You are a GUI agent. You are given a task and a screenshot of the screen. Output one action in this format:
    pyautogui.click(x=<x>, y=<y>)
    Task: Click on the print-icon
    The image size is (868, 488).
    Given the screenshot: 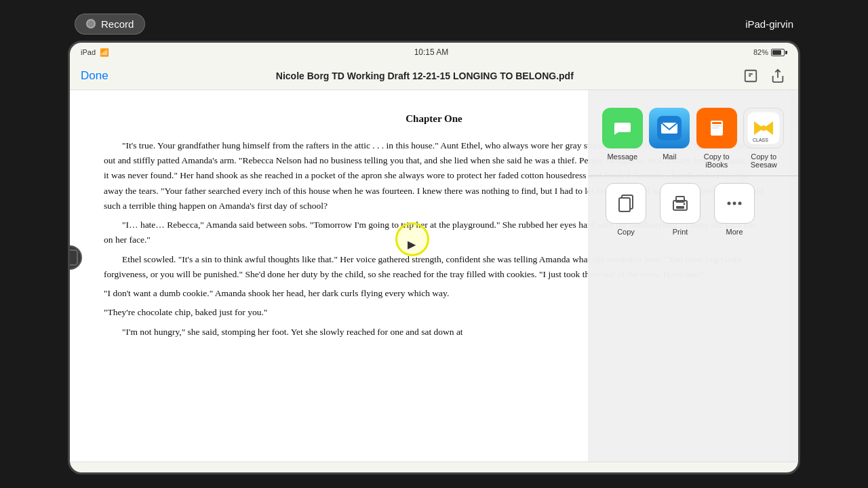 What is the action you would take?
    pyautogui.click(x=680, y=203)
    